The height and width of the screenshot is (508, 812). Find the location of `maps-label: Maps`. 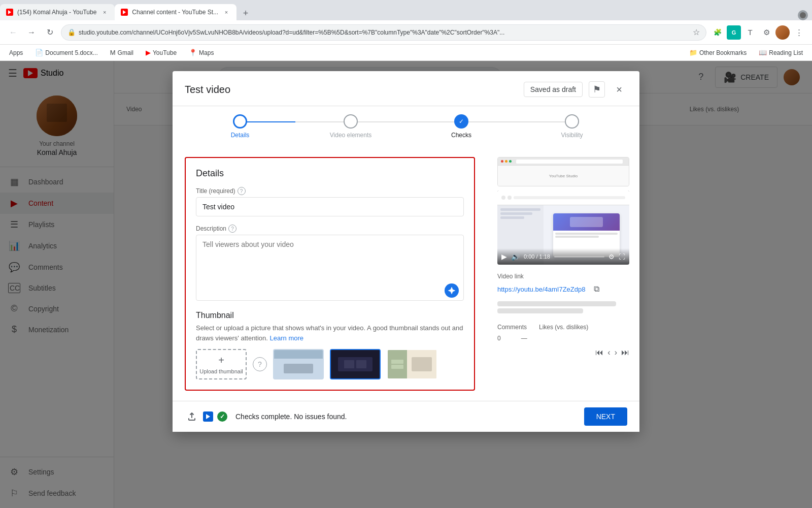

maps-label: Maps is located at coordinates (206, 53).